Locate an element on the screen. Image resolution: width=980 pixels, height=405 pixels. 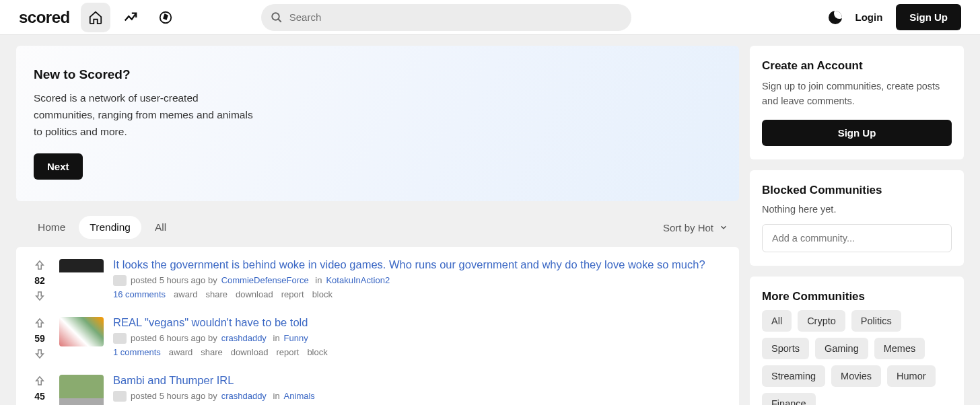
post-score: 59 is located at coordinates (40, 338).